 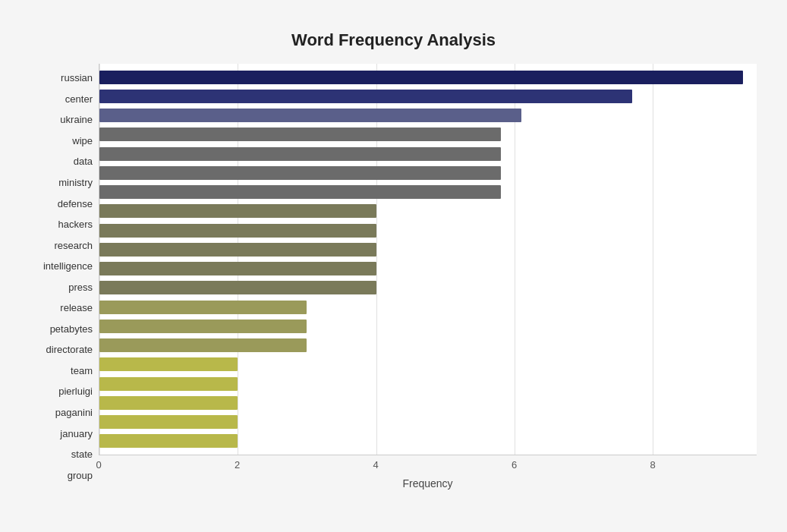 I want to click on y-label: directorate, so click(x=70, y=350).